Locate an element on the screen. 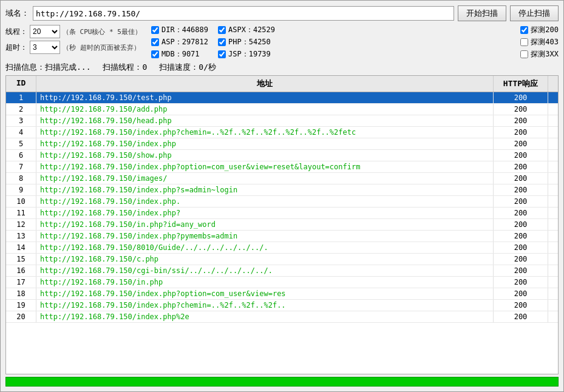 This screenshot has height=392, width=564. progress-bar is located at coordinates (282, 382).